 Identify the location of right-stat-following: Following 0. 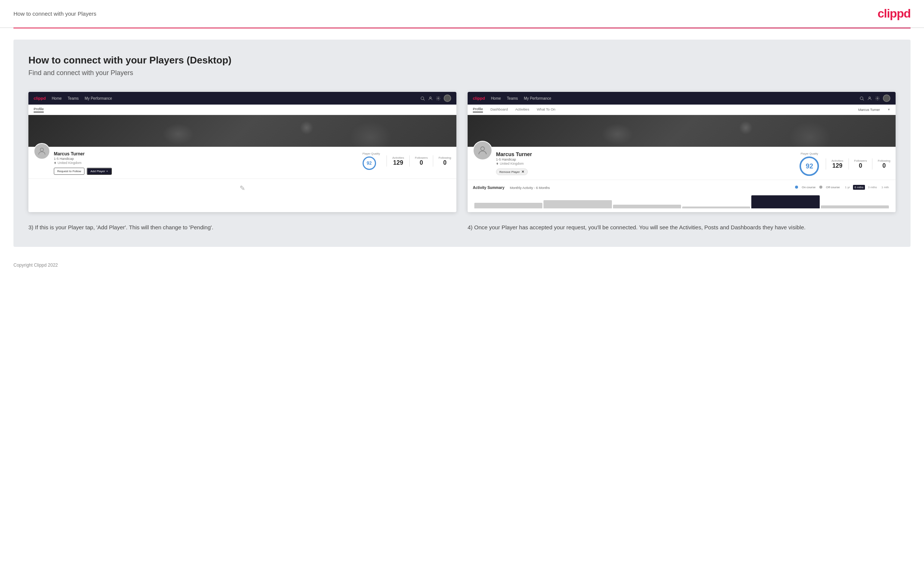
(884, 164).